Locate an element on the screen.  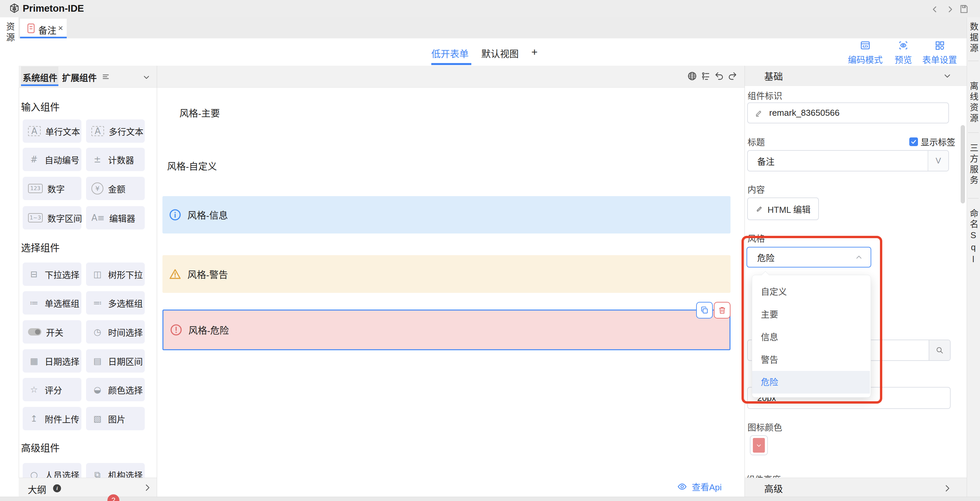
remark-doc-icon is located at coordinates (31, 28).